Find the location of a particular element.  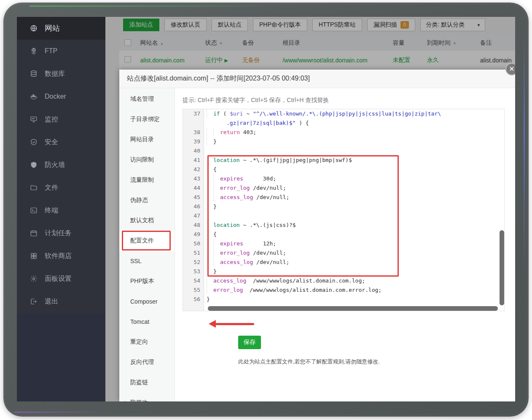

code-line-51: 51error_log /dev/null; is located at coordinates (344, 253).